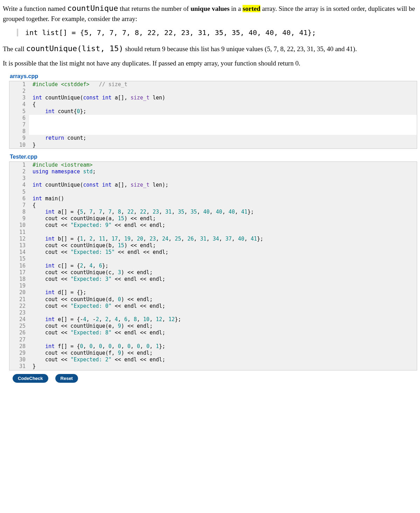 The image size is (420, 513). Describe the element at coordinates (210, 49) in the screenshot. I see `problem-paragraph-2: The call countUnique(list, 15) should re…` at that location.